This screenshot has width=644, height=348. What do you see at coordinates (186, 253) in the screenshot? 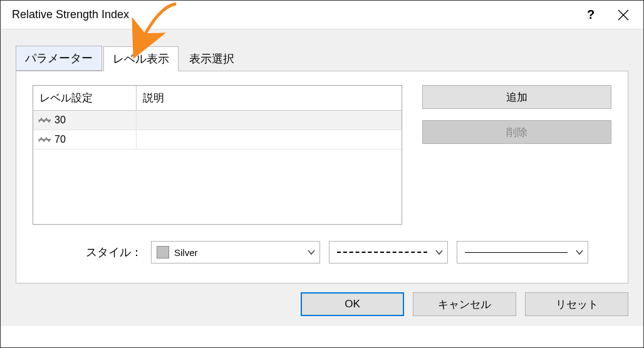
I see `color-name: Silver` at bounding box center [186, 253].